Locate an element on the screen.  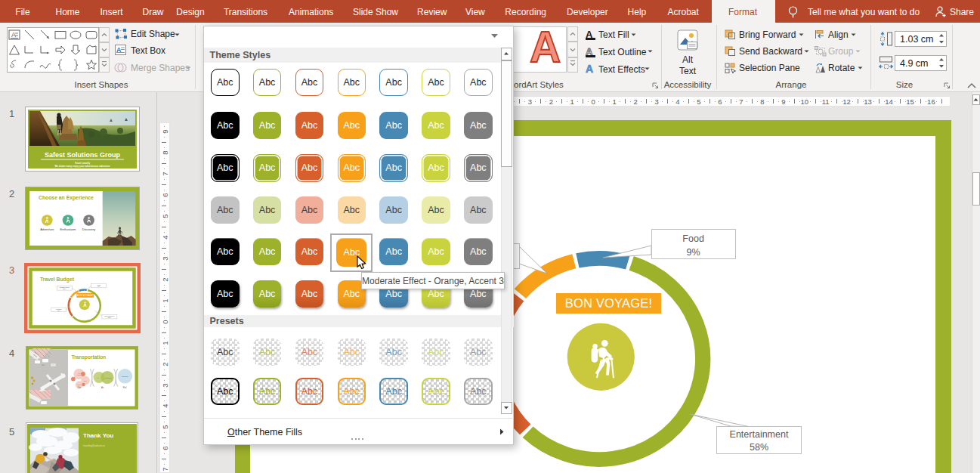
svg-text: Thank You is located at coordinates (98, 435).